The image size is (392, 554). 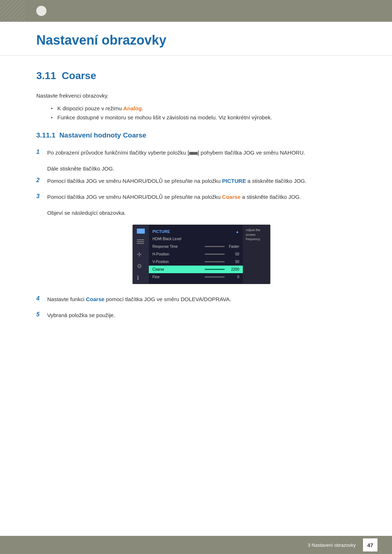 I want to click on coarse-highlight-3: Coarse, so click(x=232, y=197).